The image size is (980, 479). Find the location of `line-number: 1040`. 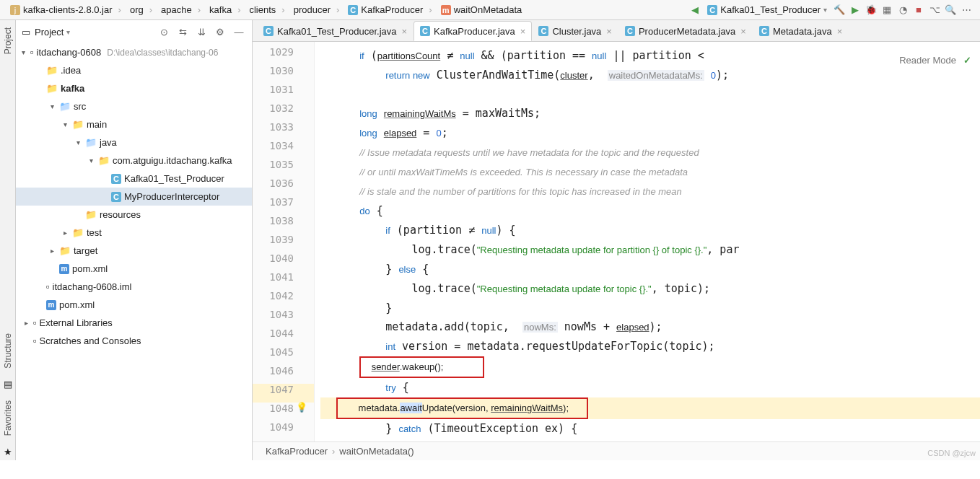

line-number: 1040 is located at coordinates (283, 262).